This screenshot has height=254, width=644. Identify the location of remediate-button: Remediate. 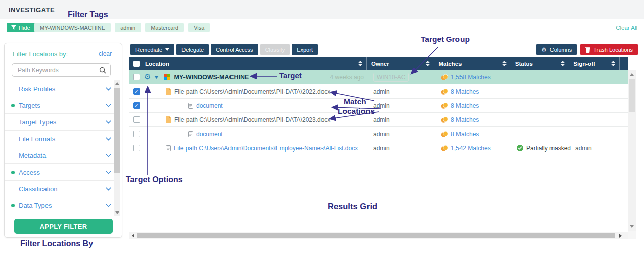
(153, 50).